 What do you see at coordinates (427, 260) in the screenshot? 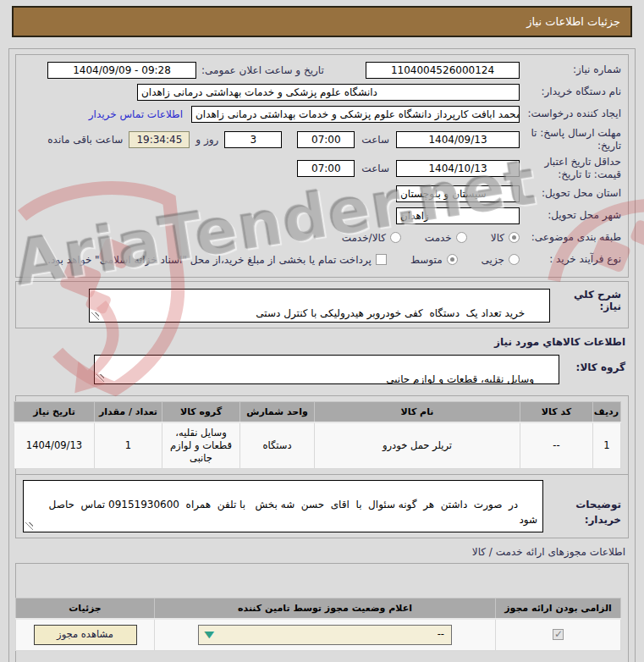
I see `radio-medium-label: متوسط` at bounding box center [427, 260].